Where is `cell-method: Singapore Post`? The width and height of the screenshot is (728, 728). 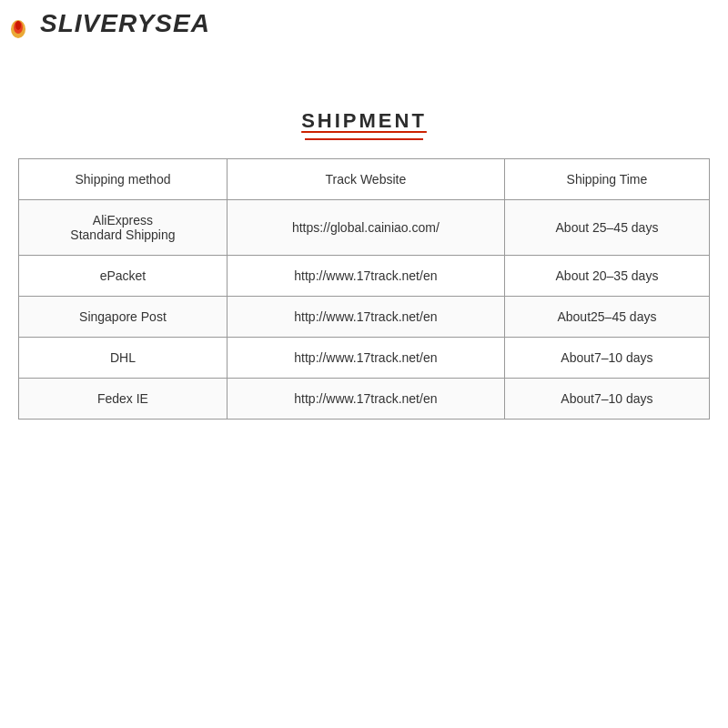
cell-method: Singapore Post is located at coordinates (124, 317).